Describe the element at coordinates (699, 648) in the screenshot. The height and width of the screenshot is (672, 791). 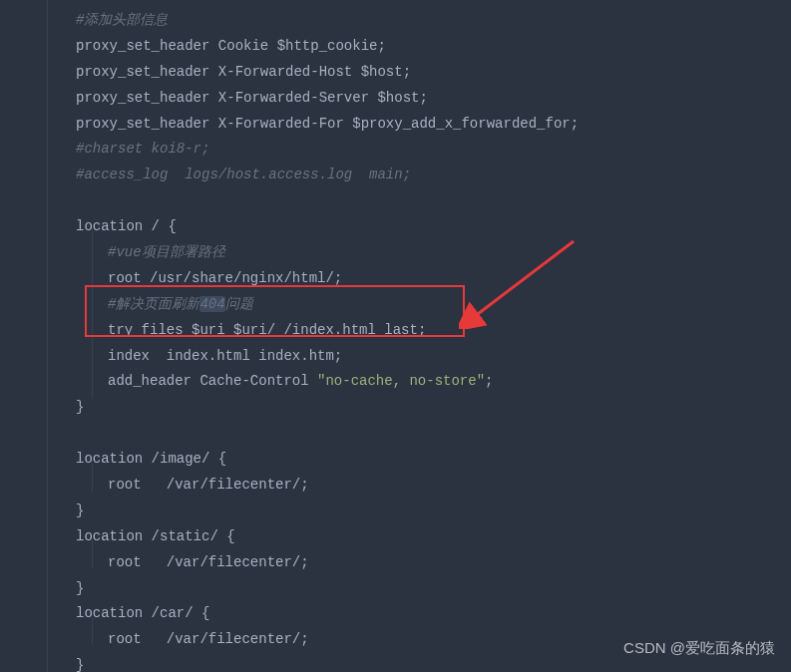
I see `watermark: CSDN @爱吃面条的猿` at that location.